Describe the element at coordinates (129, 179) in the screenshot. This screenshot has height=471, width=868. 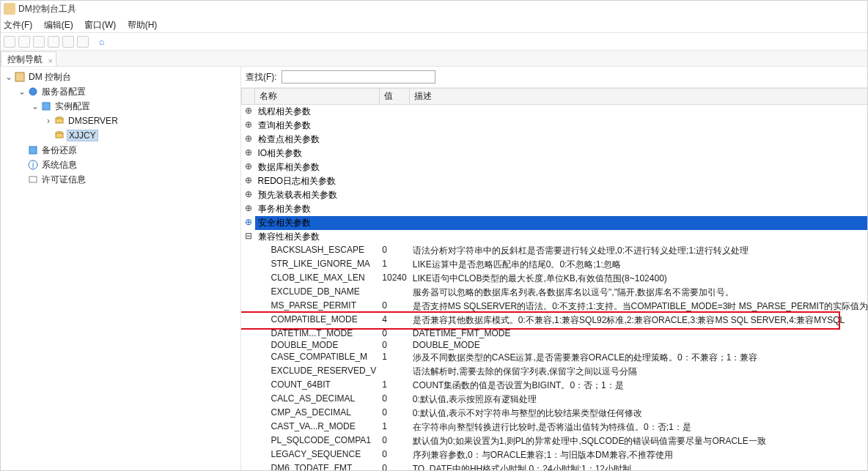
I see `tree-license: 许可证信息` at that location.